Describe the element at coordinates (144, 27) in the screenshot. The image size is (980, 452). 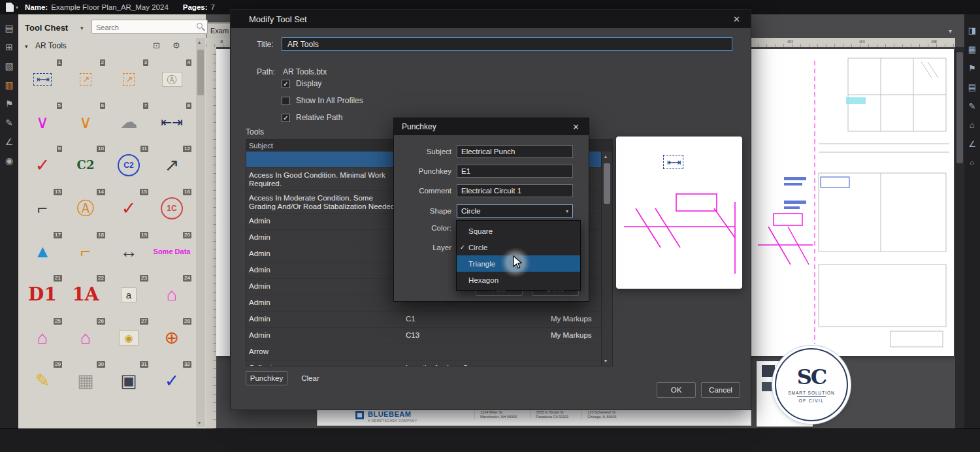
I see `search-input` at that location.